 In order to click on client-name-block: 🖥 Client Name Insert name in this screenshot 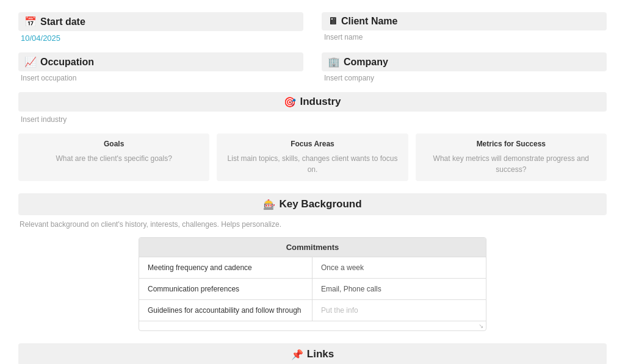, I will do `click(464, 27)`.